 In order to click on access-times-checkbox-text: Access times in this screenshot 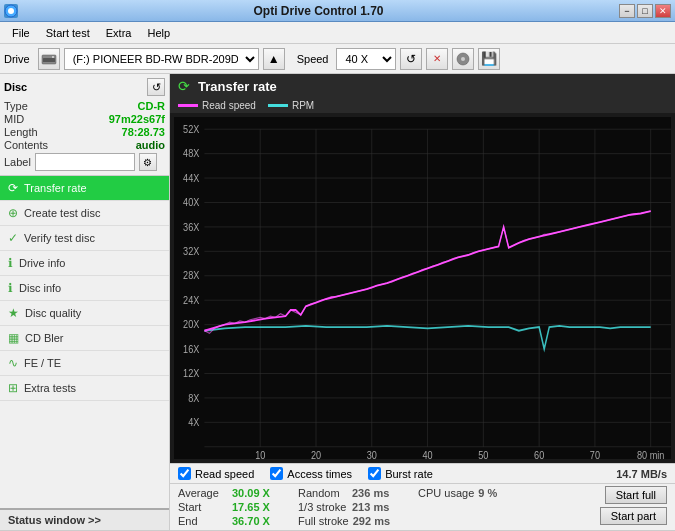, I will do `click(320, 474)`.